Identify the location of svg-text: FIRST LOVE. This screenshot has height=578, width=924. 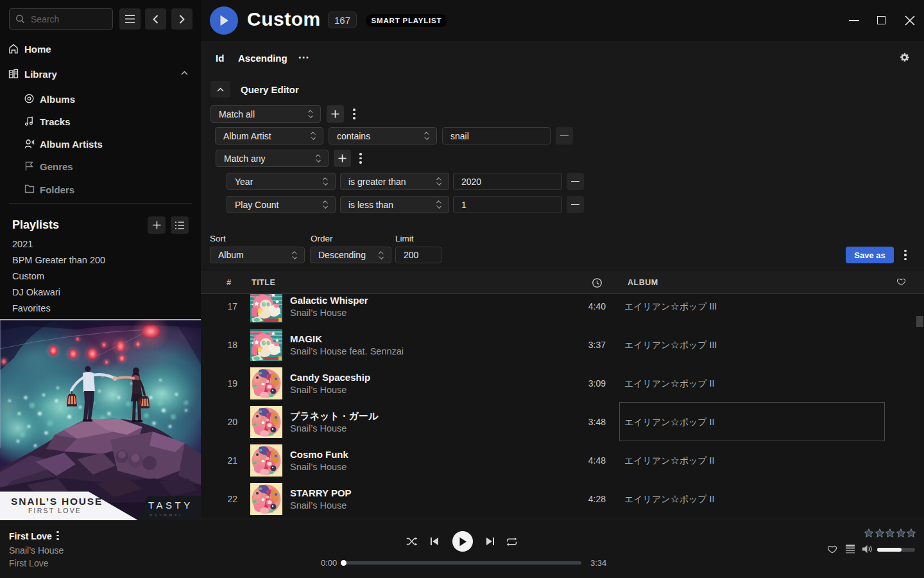
(55, 511).